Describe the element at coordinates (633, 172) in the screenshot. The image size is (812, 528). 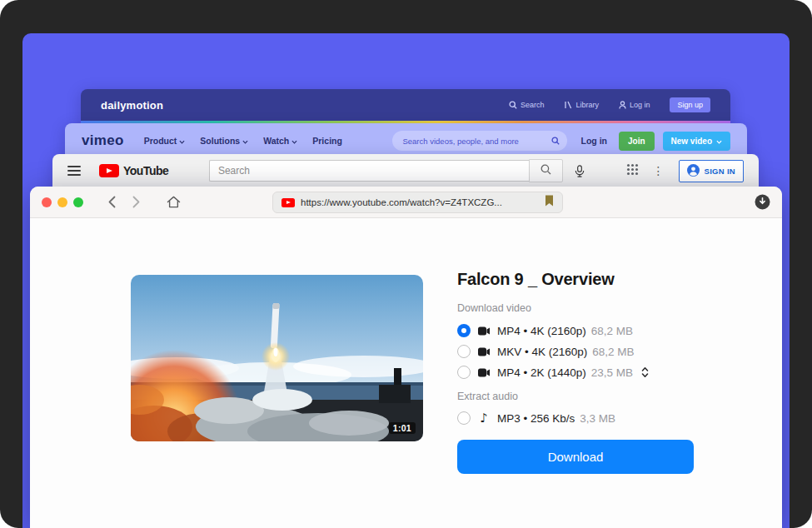
I see `apps-grid-icon` at that location.